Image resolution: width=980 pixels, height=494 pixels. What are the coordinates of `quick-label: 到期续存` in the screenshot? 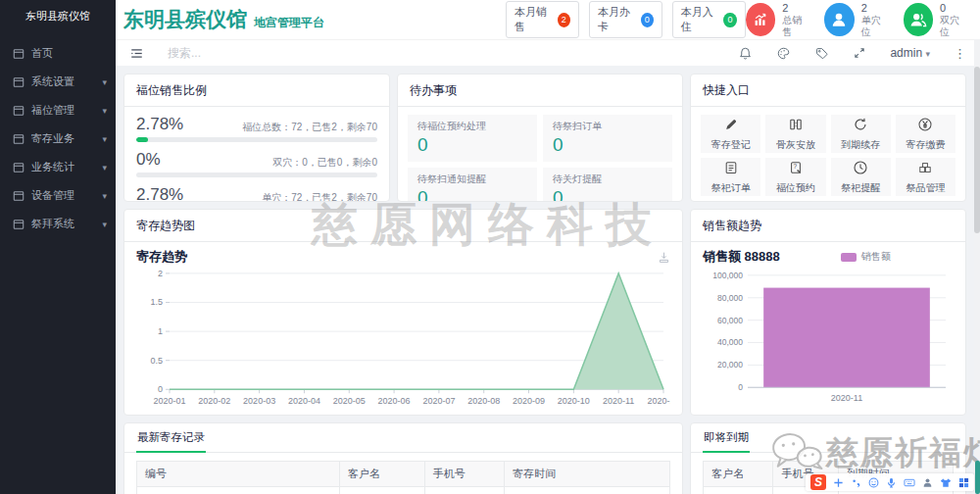 It's located at (860, 145).